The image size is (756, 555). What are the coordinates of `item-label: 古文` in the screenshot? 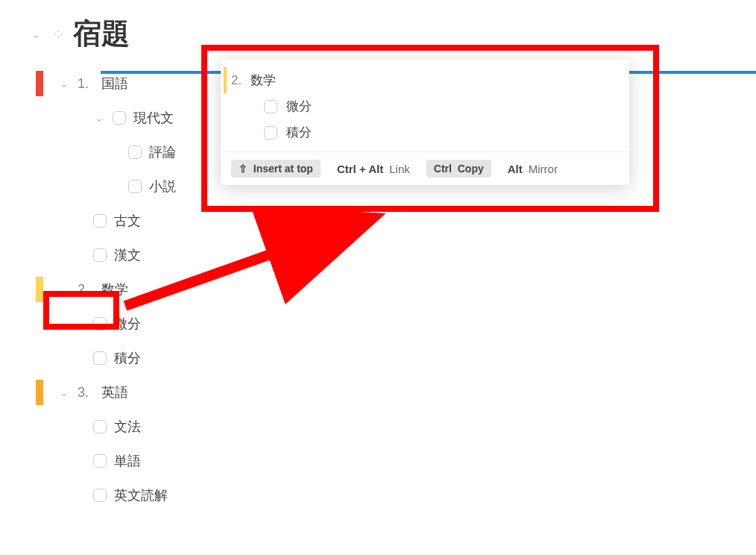 It's located at (127, 221).